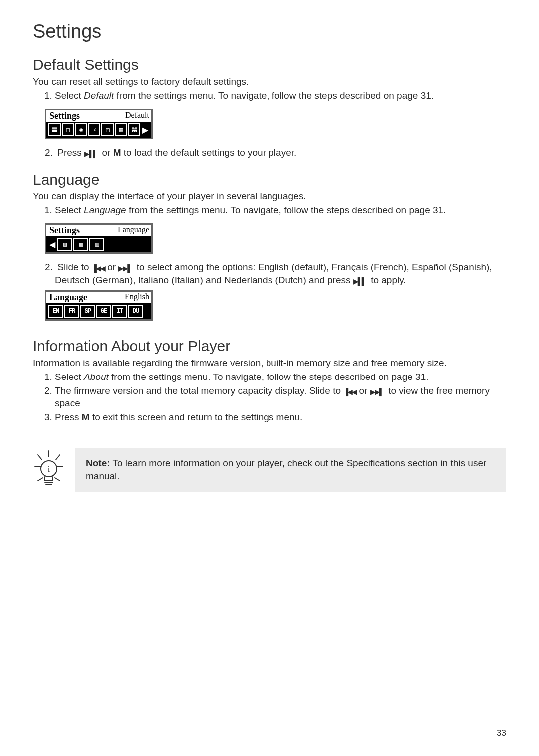 This screenshot has width=539, height=756. Describe the element at coordinates (49, 470) in the screenshot. I see `lightbulb-icon: i` at that location.